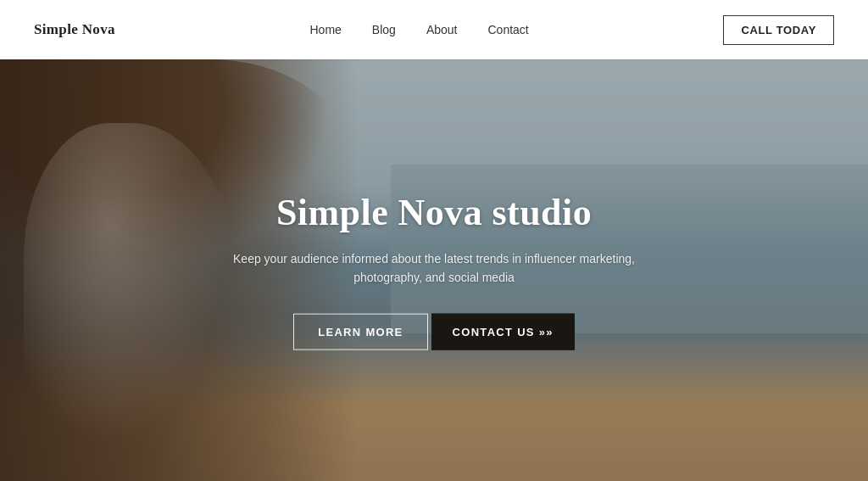  What do you see at coordinates (508, 30) in the screenshot?
I see `nav-item-contact: Contact` at bounding box center [508, 30].